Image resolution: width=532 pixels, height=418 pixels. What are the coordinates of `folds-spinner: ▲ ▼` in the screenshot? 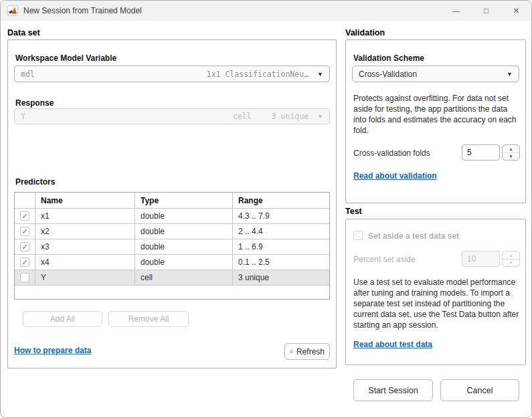 It's located at (511, 152).